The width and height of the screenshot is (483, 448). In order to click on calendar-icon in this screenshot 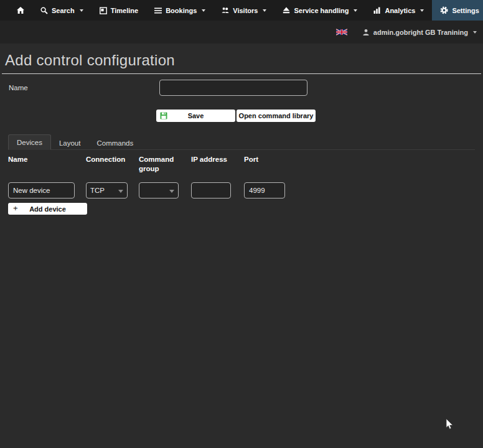, I will do `click(103, 11)`.